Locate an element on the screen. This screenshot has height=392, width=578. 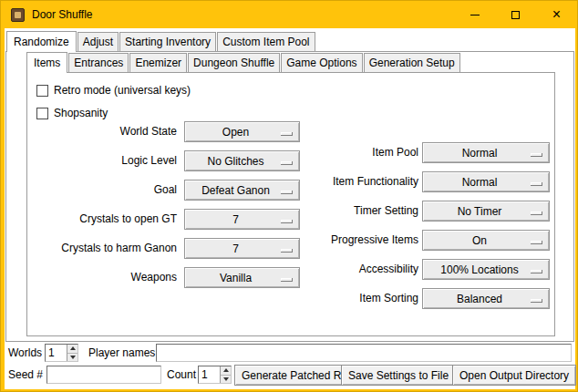
dropdown-value: Open is located at coordinates (243, 132).